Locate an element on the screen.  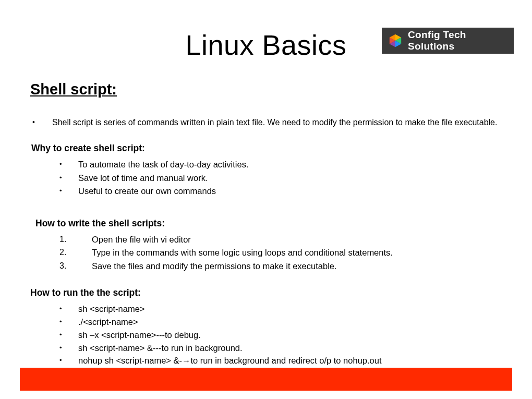
item-text: Useful to create our own commands is located at coordinates (147, 191).